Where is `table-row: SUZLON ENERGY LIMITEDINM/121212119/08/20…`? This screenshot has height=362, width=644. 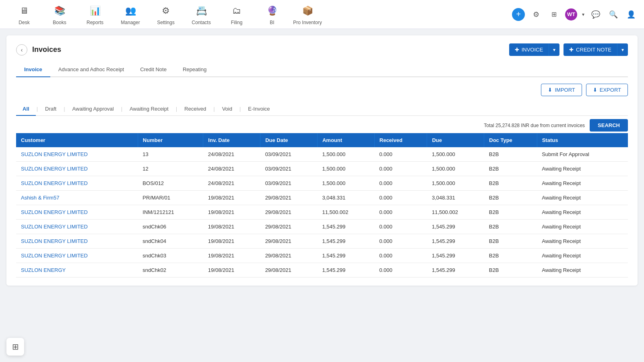 table-row: SUZLON ENERGY LIMITEDINM/121212119/08/20… is located at coordinates (322, 212).